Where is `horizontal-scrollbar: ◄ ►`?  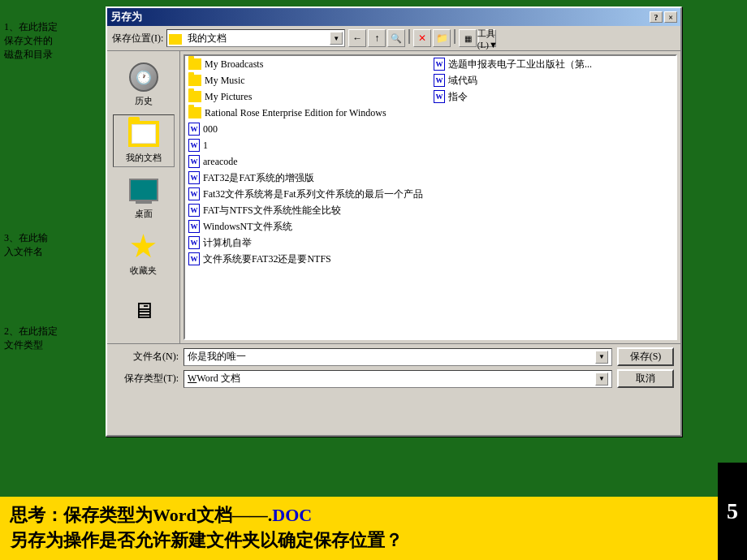 horizontal-scrollbar: ◄ ► is located at coordinates (430, 339).